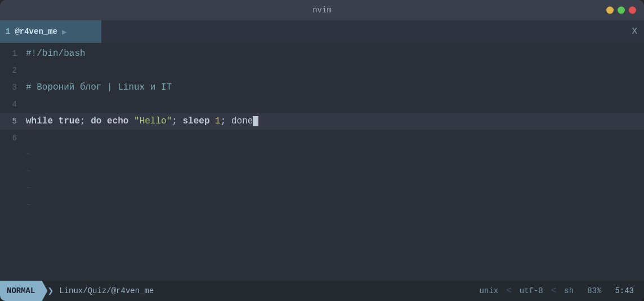  I want to click on close-button, so click(633, 10).